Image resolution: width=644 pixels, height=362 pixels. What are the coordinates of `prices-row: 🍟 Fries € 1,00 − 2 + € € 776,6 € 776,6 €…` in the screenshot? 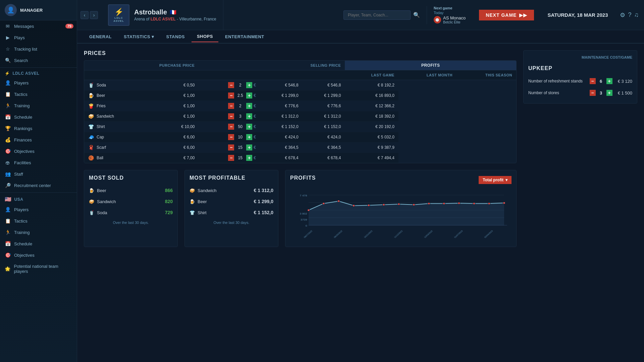 It's located at (300, 106).